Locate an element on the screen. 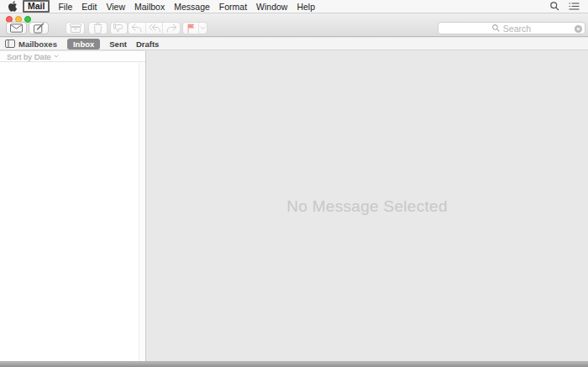 Image resolution: width=588 pixels, height=367 pixels. thumbs-down-icon is located at coordinates (119, 29).